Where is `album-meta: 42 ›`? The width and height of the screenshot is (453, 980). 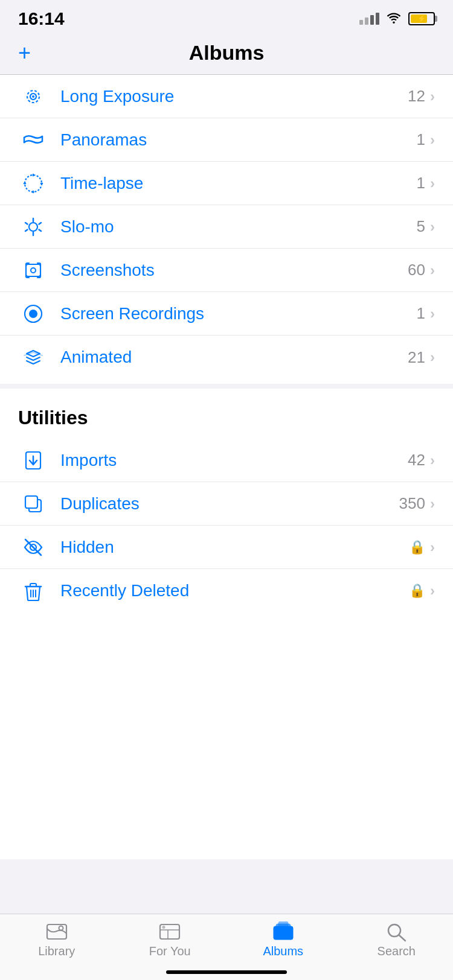
album-meta: 42 › is located at coordinates (422, 460).